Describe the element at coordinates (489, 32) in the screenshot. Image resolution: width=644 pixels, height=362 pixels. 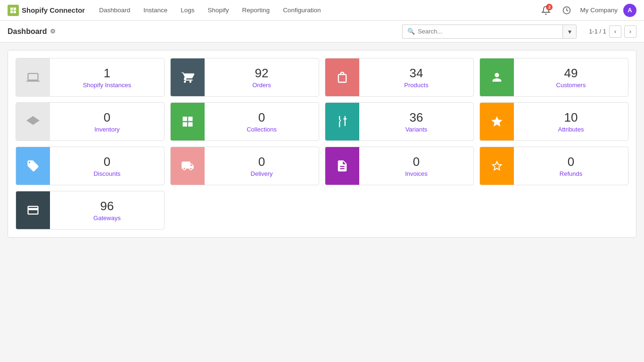
I see `search-area: 🔍 ▾` at that location.